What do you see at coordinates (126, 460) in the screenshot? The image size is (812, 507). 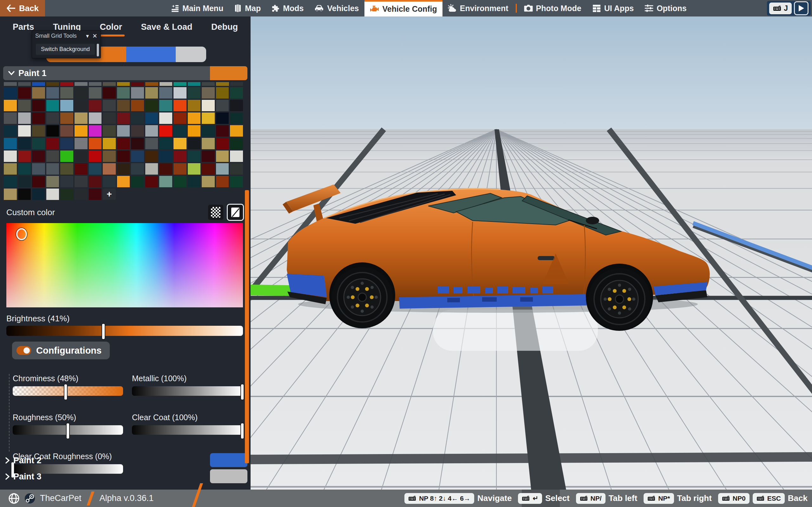 I see `paint2-header: Paint 2` at bounding box center [126, 460].